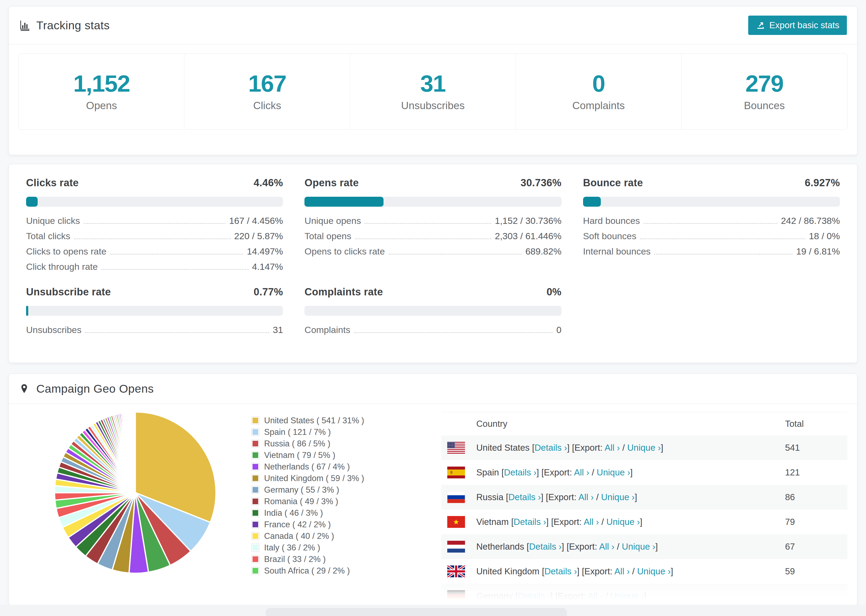 The image size is (866, 616). Describe the element at coordinates (95, 389) in the screenshot. I see `geo-title: Campaign Geo Opens` at that location.